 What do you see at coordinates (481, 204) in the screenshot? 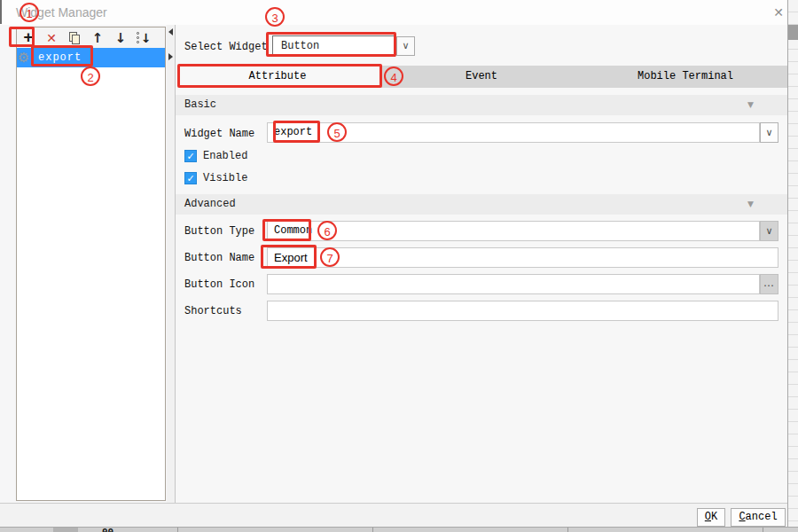
I see `section-advanced: Advanced ▼` at bounding box center [481, 204].